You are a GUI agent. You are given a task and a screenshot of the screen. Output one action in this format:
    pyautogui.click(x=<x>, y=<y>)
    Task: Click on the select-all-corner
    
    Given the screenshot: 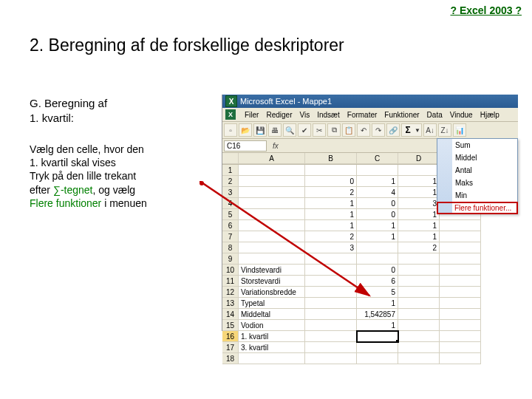 What is the action you would take?
    pyautogui.click(x=231, y=158)
    